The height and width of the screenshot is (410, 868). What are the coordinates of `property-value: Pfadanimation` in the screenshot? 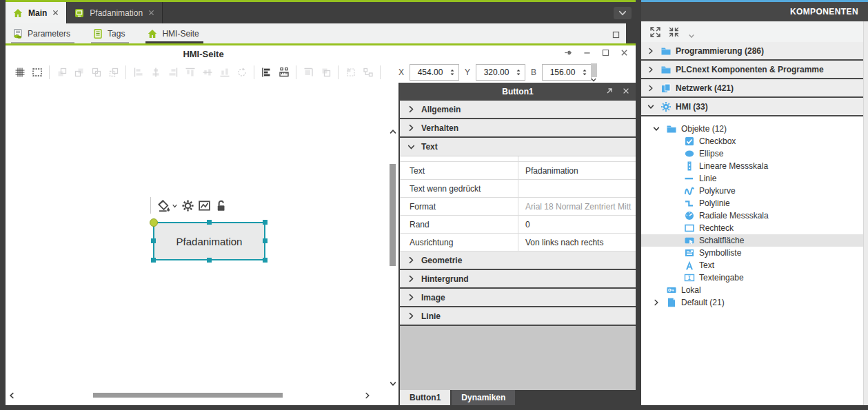 It's located at (576, 171).